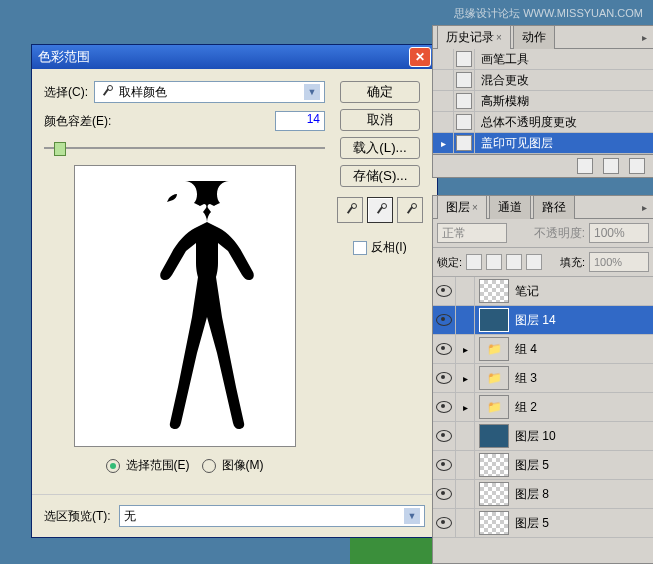 The image size is (653, 564). Describe the element at coordinates (543, 494) in the screenshot. I see `layer-row: 图层 8` at that location.